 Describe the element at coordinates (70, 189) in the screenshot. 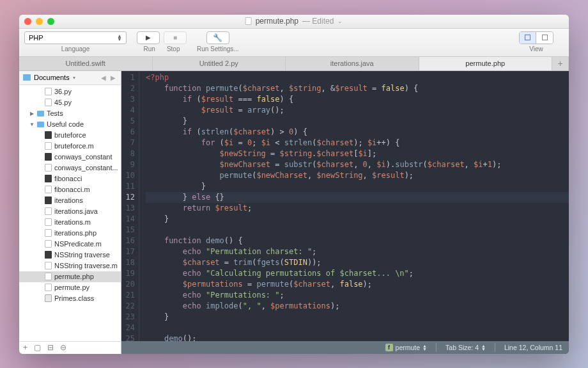

I see `tree-item: fibonacci.m` at that location.